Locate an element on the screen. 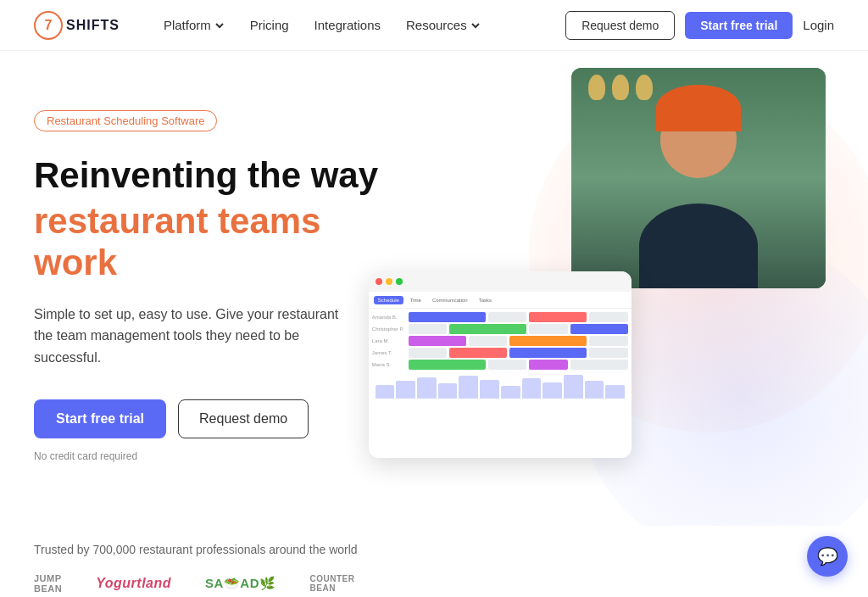  brand-counter-bean: COUNTERBEAN is located at coordinates (332, 583).